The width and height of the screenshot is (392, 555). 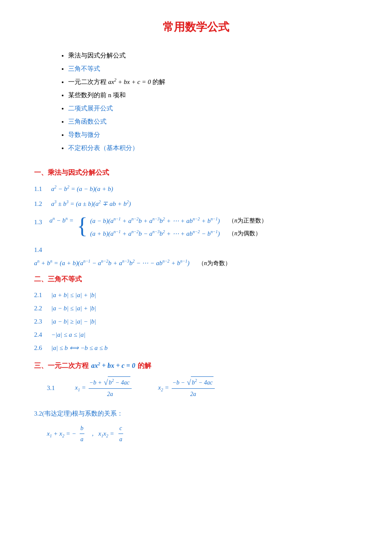 What do you see at coordinates (209, 102) in the screenshot?
I see `table-of-contents: 乘法与因式分解公式 三角不等式 一元二次方程 ax2 + bx + c = 0 …` at bounding box center [209, 102].